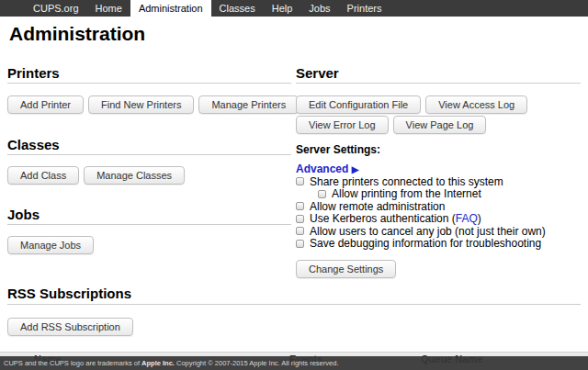 This screenshot has width=588, height=370. What do you see at coordinates (33, 145) in the screenshot?
I see `classes-section-heading: Classes` at bounding box center [33, 145].